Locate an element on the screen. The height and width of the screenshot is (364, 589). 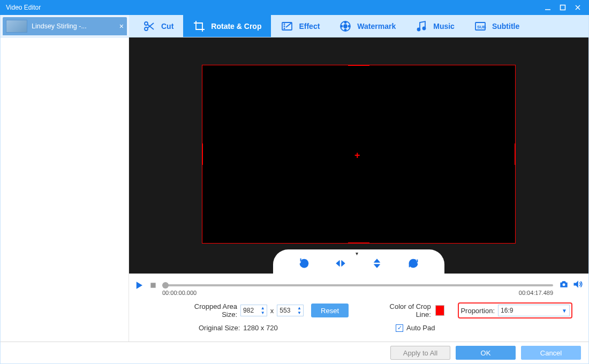
minimize-button is located at coordinates (548, 7).